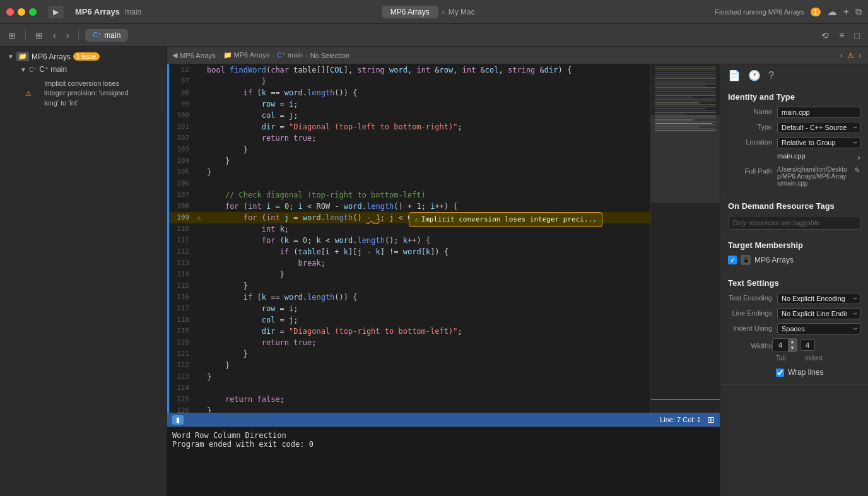 The height and width of the screenshot is (496, 868). What do you see at coordinates (220, 56) in the screenshot?
I see `breadcrumb-sep-1: ›` at bounding box center [220, 56].